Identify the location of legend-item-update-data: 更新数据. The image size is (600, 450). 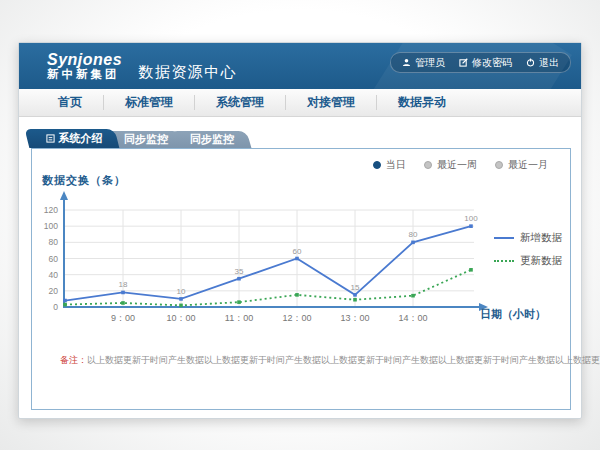
(528, 261).